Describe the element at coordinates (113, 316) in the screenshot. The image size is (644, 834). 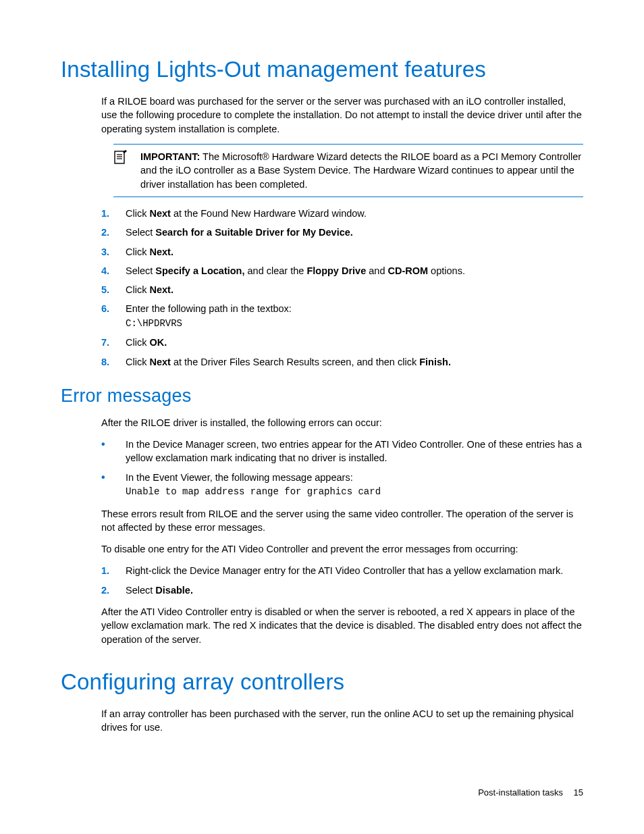
I see `step-number: 6.` at that location.